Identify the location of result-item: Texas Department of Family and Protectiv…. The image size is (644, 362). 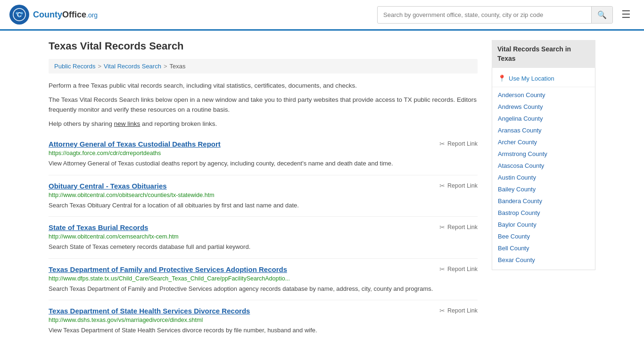
(263, 280).